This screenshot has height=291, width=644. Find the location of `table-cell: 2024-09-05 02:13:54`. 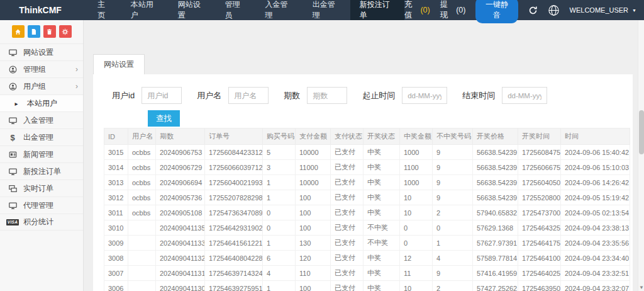

table-cell: 2024-09-05 02:13:54 is located at coordinates (596, 213).